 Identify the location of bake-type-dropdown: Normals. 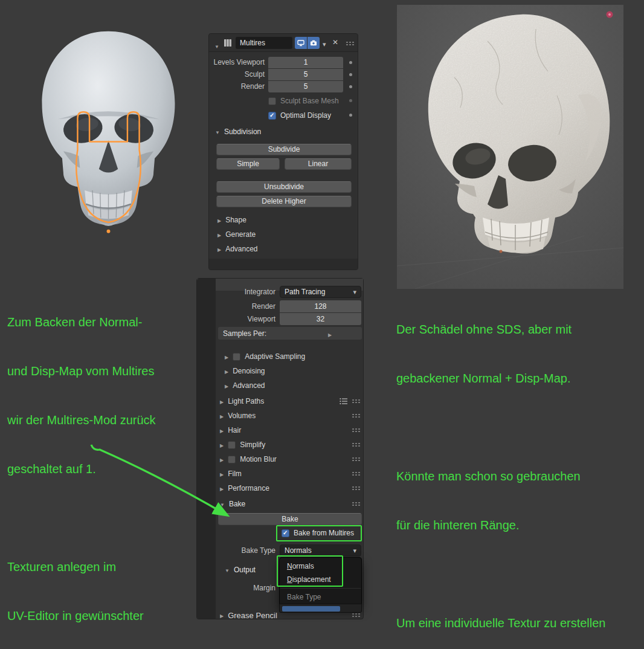
(320, 551).